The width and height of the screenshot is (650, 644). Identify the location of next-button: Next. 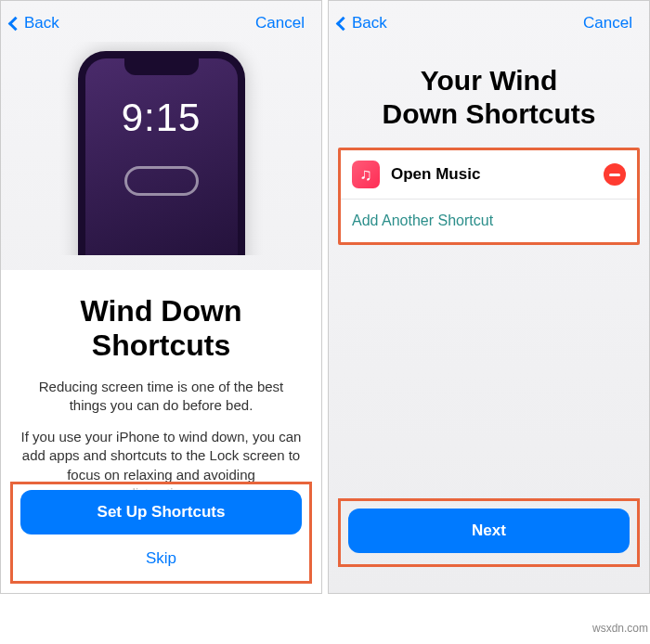
(488, 531).